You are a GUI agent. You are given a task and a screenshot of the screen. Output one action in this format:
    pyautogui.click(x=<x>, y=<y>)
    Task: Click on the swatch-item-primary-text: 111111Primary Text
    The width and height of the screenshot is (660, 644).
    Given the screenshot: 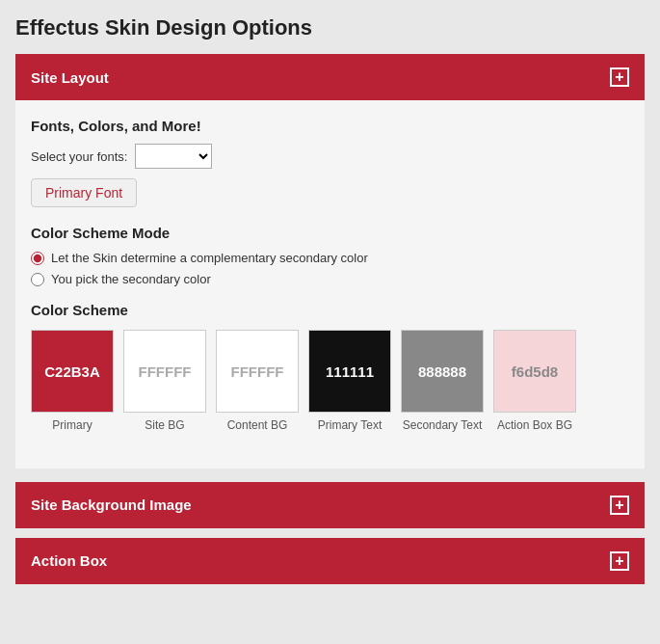 What is the action you would take?
    pyautogui.click(x=350, y=382)
    